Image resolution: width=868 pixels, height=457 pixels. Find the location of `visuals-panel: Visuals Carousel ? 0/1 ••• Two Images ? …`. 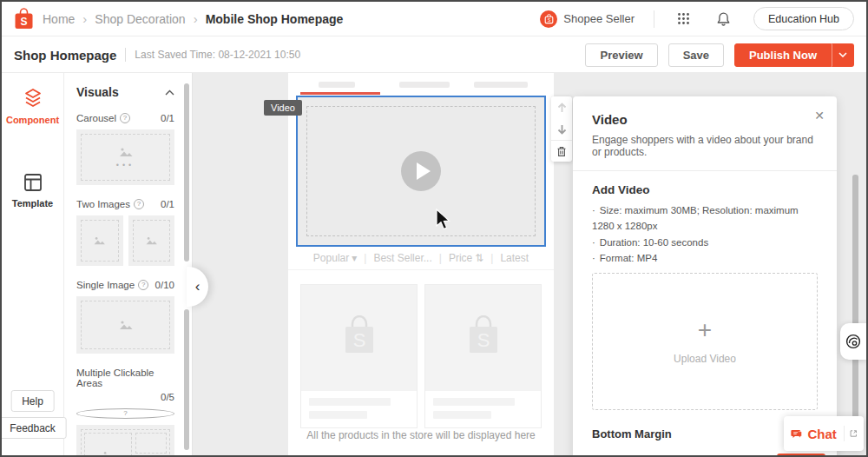

visuals-panel: Visuals Carousel ? 0/1 ••• Two Images ? … is located at coordinates (128, 264).